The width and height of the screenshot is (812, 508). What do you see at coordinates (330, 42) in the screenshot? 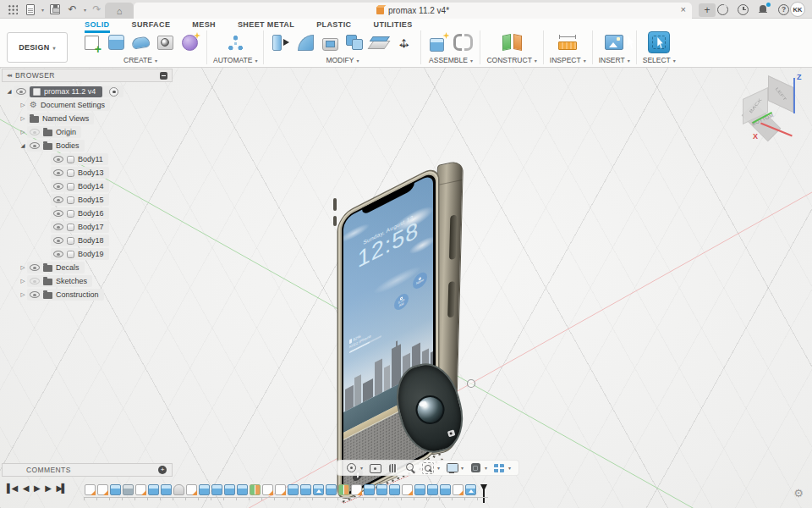
I see `shell-tool` at bounding box center [330, 42].